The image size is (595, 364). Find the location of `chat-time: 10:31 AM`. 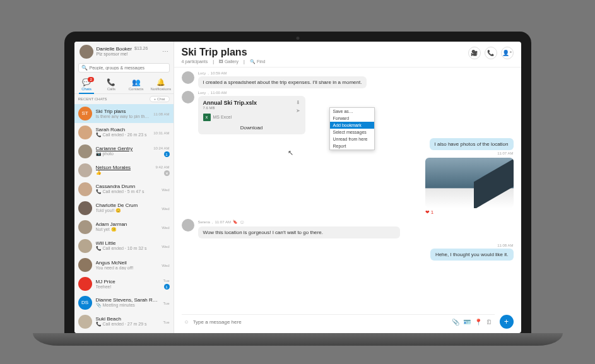

chat-time: 10:31 AM is located at coordinates (162, 133).